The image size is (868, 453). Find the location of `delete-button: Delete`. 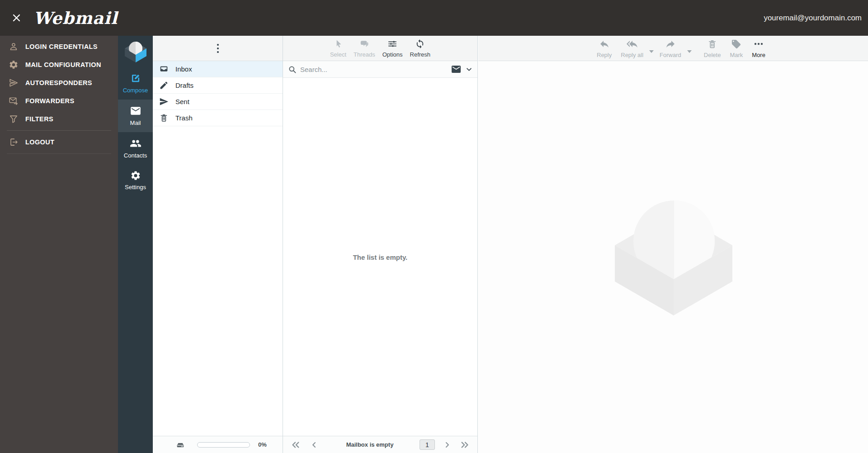

delete-button: Delete is located at coordinates (712, 48).